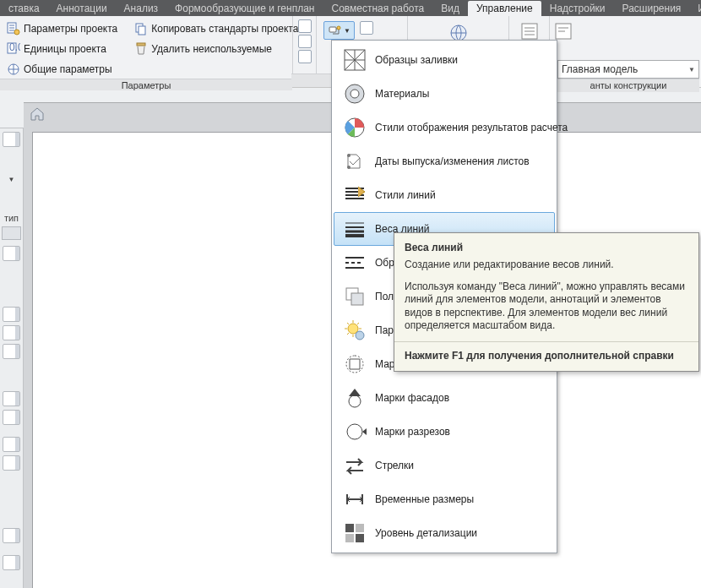 This screenshot has width=701, height=588. Describe the element at coordinates (453, 161) in the screenshot. I see `label: Даты выпуска/изменения листов` at that location.